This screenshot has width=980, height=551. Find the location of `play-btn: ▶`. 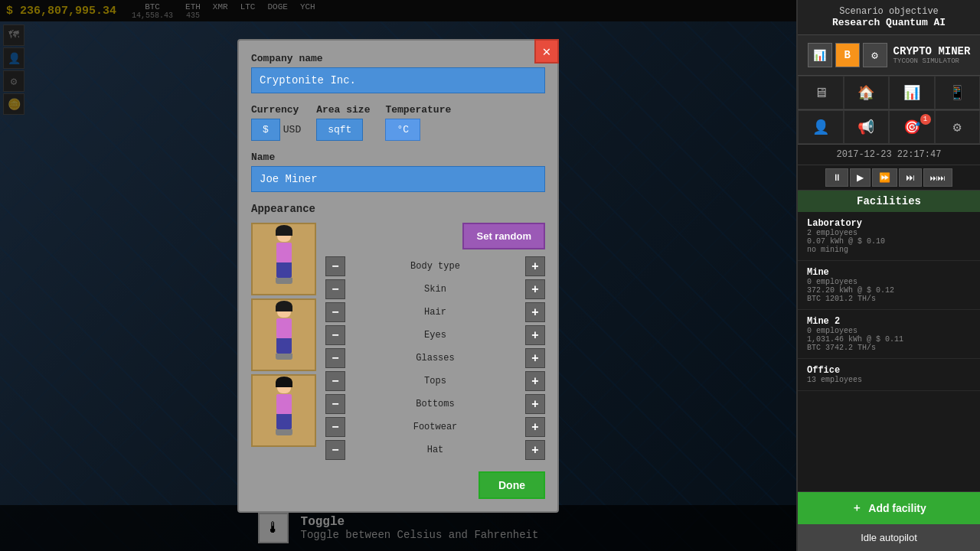

play-btn: ▶ is located at coordinates (861, 178).